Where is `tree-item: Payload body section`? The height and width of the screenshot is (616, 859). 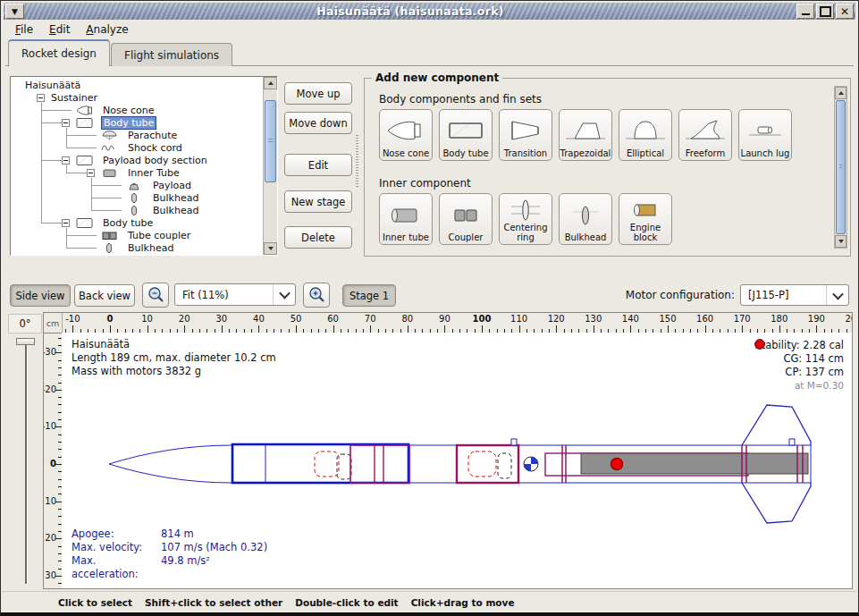 tree-item: Payload body section is located at coordinates (138, 161).